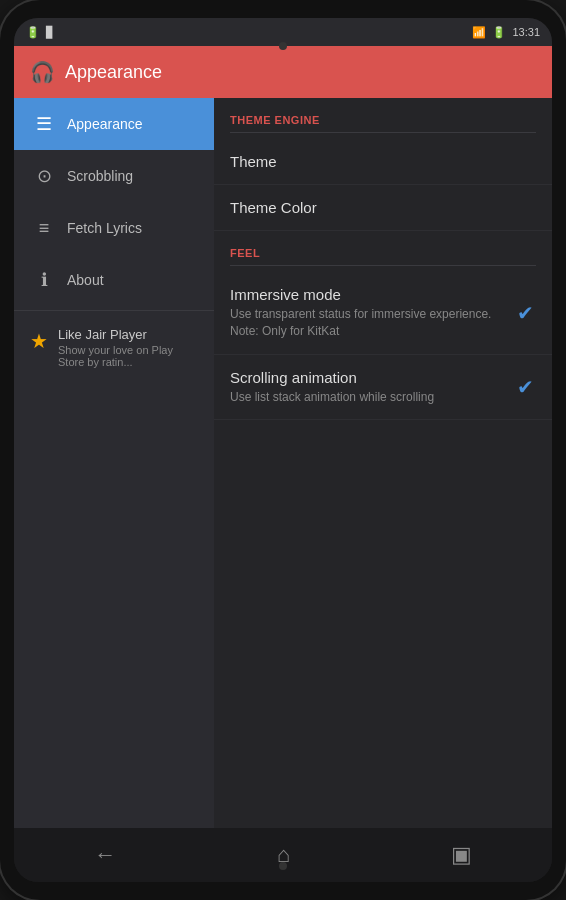 Image resolution: width=566 pixels, height=900 pixels. What do you see at coordinates (383, 252) in the screenshot?
I see `section-feel-header: FEEL` at bounding box center [383, 252].